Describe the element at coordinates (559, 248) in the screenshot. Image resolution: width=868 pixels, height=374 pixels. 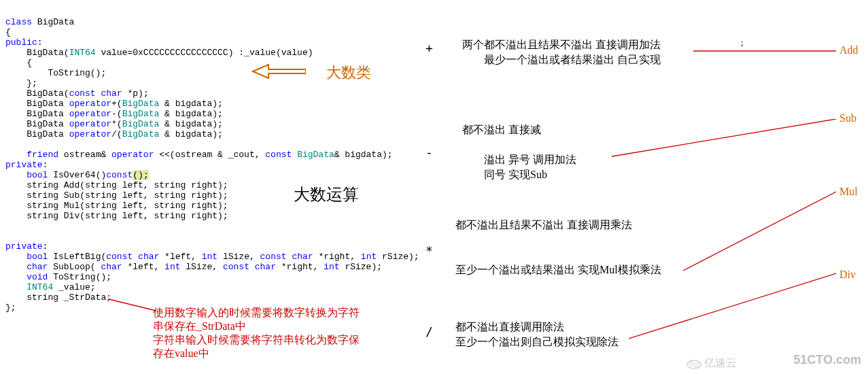
I see `mul-desc: 都不溢出且结果不溢出 直接调用乘法 至少一个溢出或结果溢出 实现Mul模拟乘法` at that location.